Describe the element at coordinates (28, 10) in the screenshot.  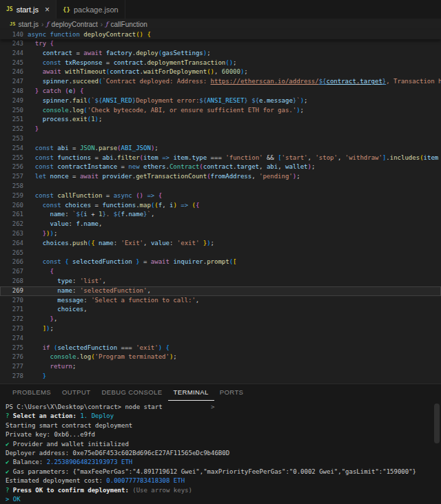
I see `tab-start-js: JSstart.js×` at that location.